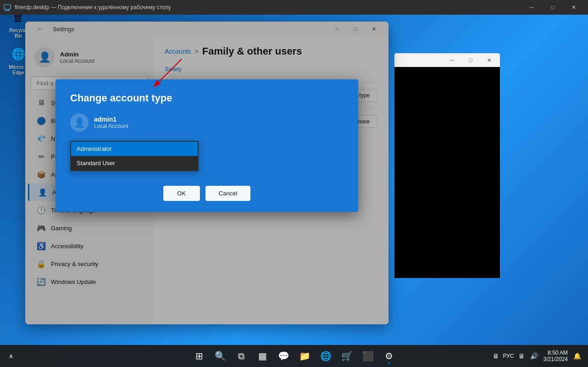 The width and height of the screenshot is (588, 367). I want to click on rdp-title-icon, so click(7, 7).